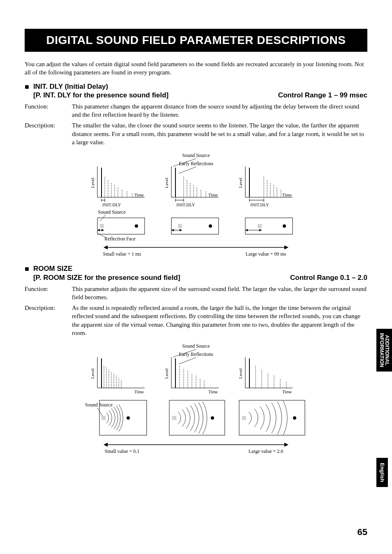 Image resolution: width=392 pixels, height=554 pixels. I want to click on side-tabs: ADDITIONAL INFORMATION English, so click(384, 408).